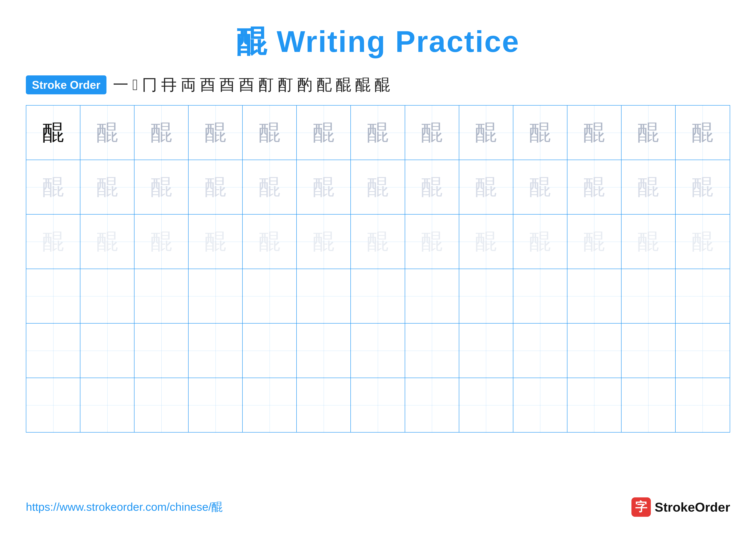  I want to click on cell-char-0-3: 醌, so click(215, 133).